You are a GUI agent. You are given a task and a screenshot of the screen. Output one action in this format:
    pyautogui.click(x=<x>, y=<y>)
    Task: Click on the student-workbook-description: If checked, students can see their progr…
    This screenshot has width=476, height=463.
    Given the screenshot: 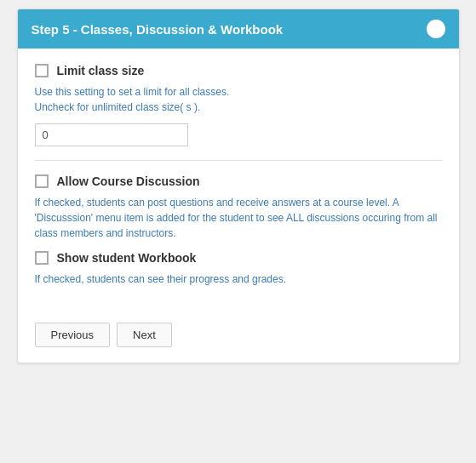 What is the action you would take?
    pyautogui.click(x=238, y=279)
    